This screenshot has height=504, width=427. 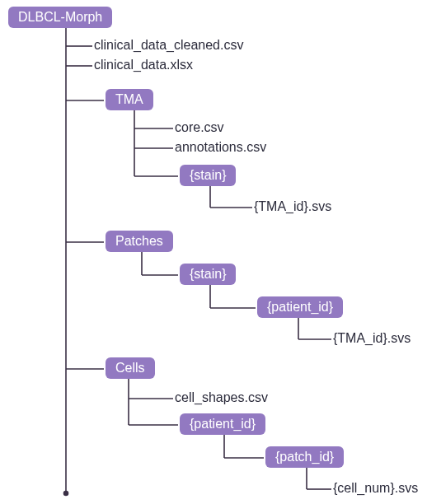 I want to click on file-core-csv: core.csv, so click(x=199, y=128).